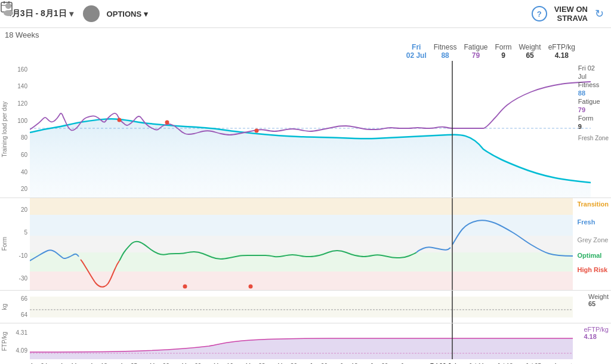 The width and height of the screenshot is (611, 364). What do you see at coordinates (5, 307) in the screenshot?
I see `weight-y-label: kg` at bounding box center [5, 307].